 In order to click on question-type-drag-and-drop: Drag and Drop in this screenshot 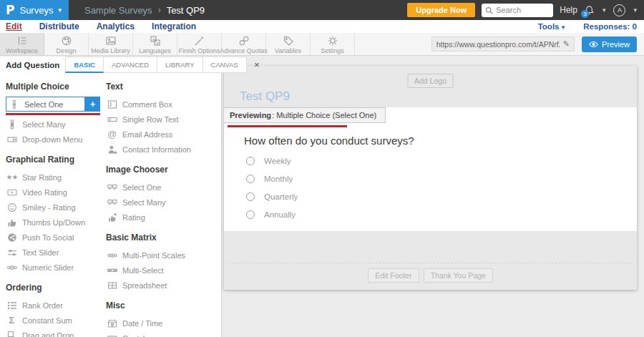, I will do `click(54, 332)`.